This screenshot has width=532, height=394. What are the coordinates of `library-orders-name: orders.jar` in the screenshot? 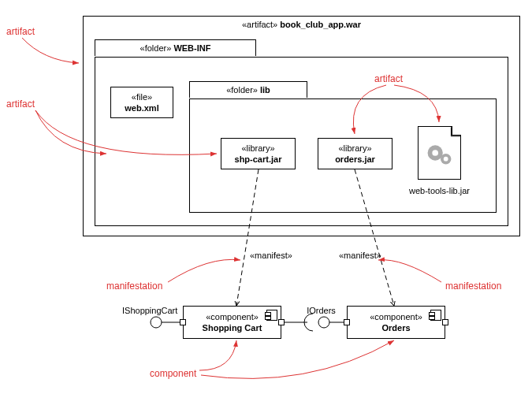 It's located at (355, 159).